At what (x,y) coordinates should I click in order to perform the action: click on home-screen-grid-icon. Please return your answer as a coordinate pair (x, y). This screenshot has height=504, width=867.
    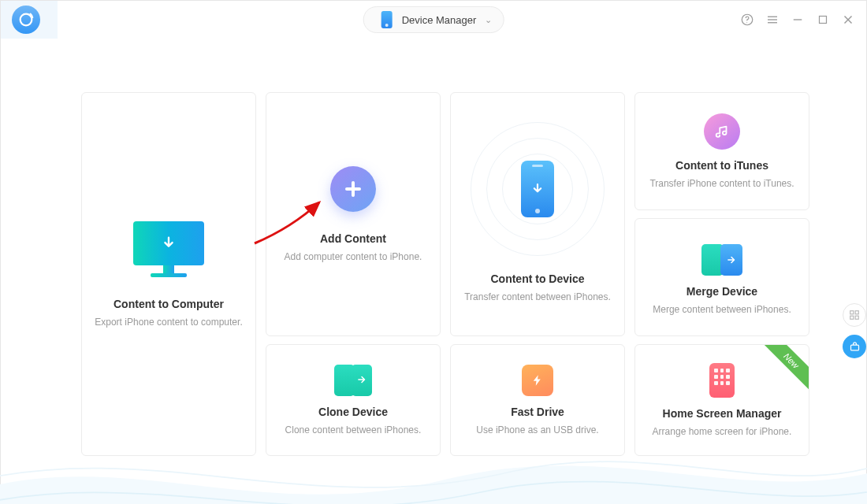
    Looking at the image, I should click on (722, 380).